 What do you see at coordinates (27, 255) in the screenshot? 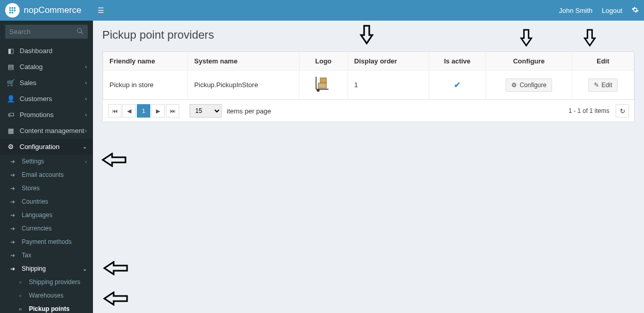
I see `sidebar-item-label: Tax` at bounding box center [27, 255].